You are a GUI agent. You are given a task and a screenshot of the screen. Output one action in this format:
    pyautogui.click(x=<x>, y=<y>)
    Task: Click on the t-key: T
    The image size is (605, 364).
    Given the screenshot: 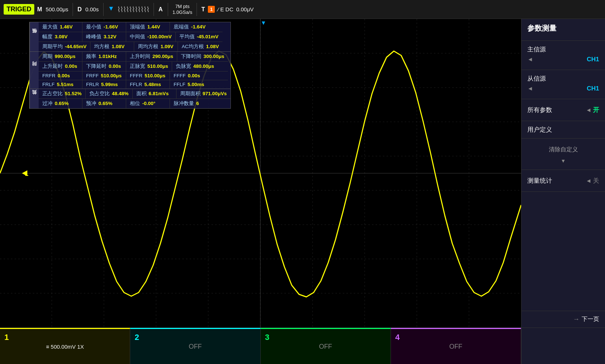 What is the action you would take?
    pyautogui.click(x=203, y=9)
    